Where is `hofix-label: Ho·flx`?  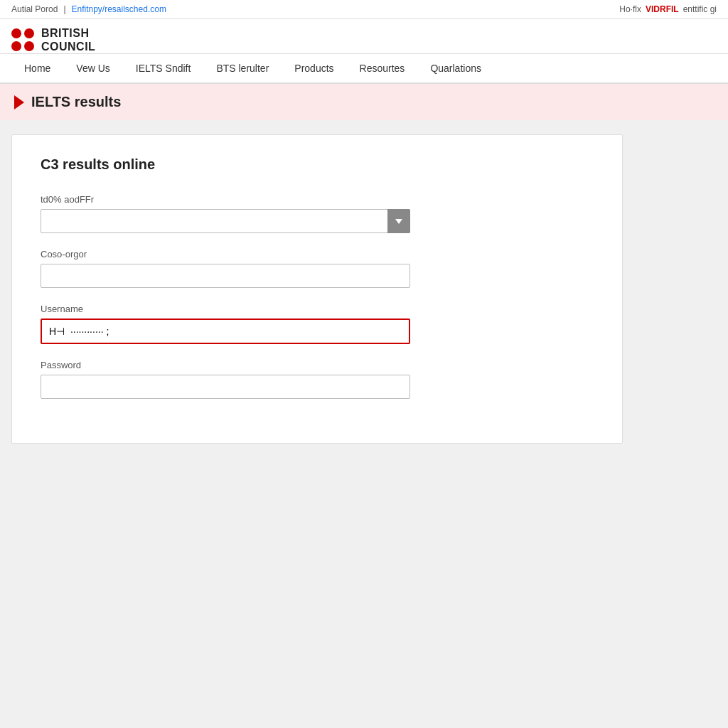
hofix-label: Ho·flx is located at coordinates (630, 9).